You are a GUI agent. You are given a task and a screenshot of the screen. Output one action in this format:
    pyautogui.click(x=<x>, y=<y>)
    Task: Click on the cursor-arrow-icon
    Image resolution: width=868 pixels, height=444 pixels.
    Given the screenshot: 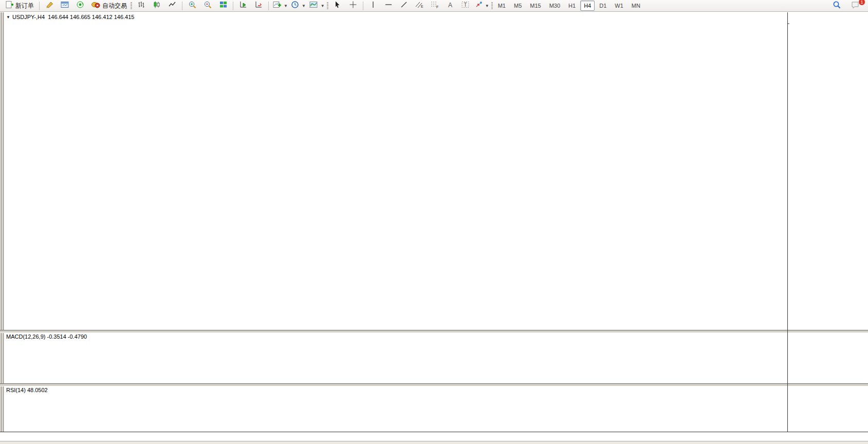 What is the action you would take?
    pyautogui.click(x=337, y=6)
    